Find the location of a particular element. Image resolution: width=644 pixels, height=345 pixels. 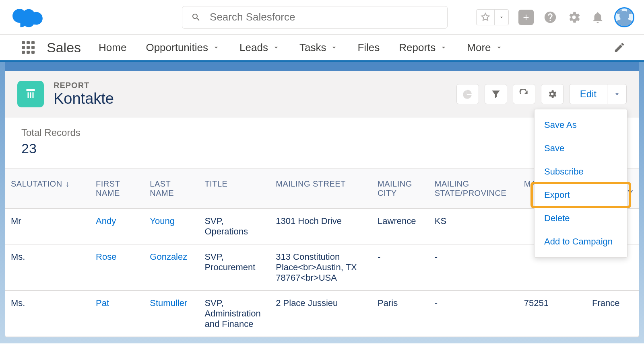

nav-item-label: Home is located at coordinates (113, 47).